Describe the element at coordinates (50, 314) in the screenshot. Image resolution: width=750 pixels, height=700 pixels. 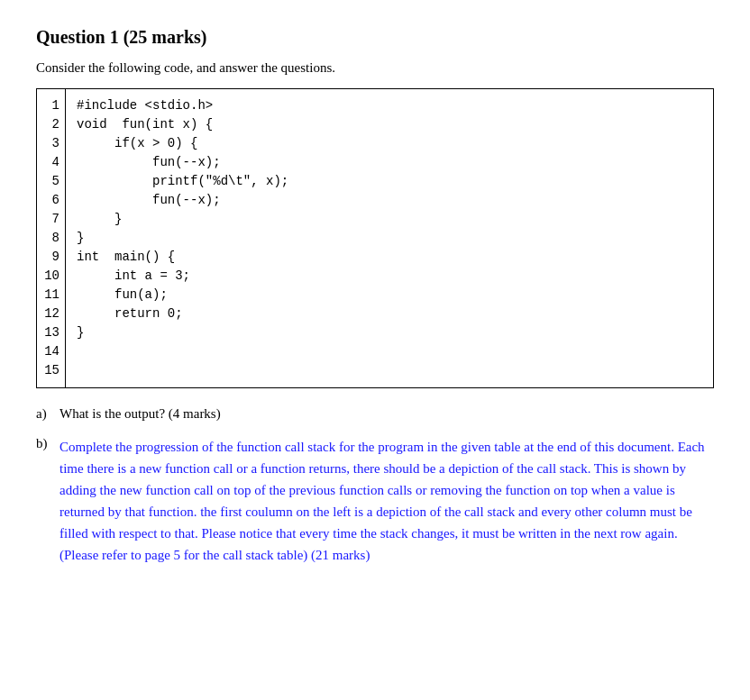
I see `line-number: 12` at that location.